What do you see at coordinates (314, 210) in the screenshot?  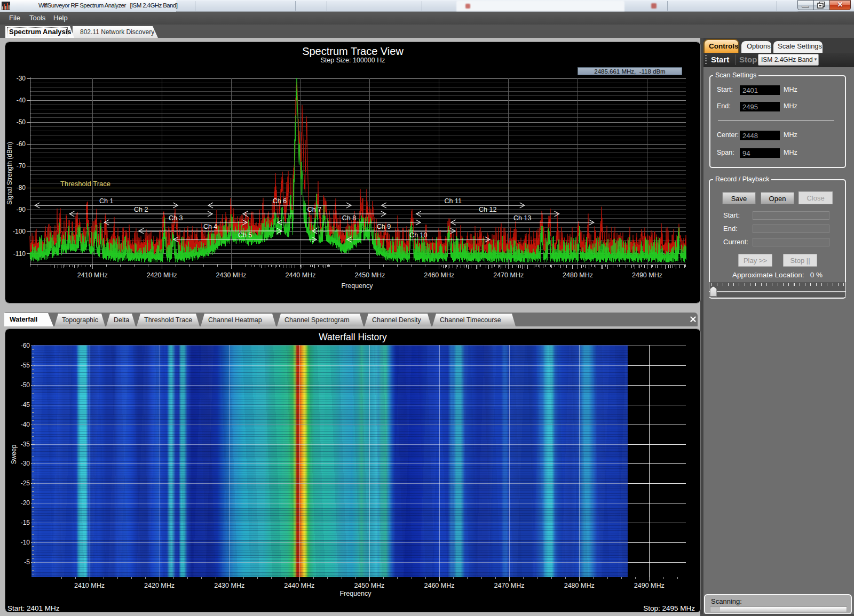 I see `svg-text: Ch 7` at bounding box center [314, 210].